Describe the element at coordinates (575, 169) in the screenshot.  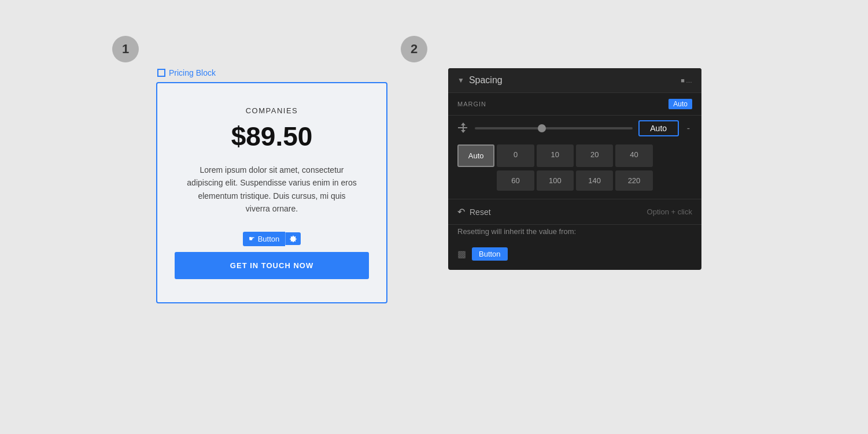
I see `spacing-panel: ▼ Spacing ■ … MARGIN Auto` at that location.